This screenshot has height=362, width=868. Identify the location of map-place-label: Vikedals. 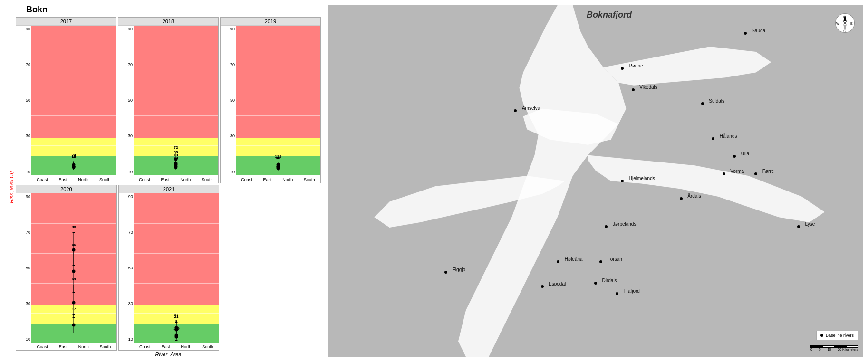
(648, 87).